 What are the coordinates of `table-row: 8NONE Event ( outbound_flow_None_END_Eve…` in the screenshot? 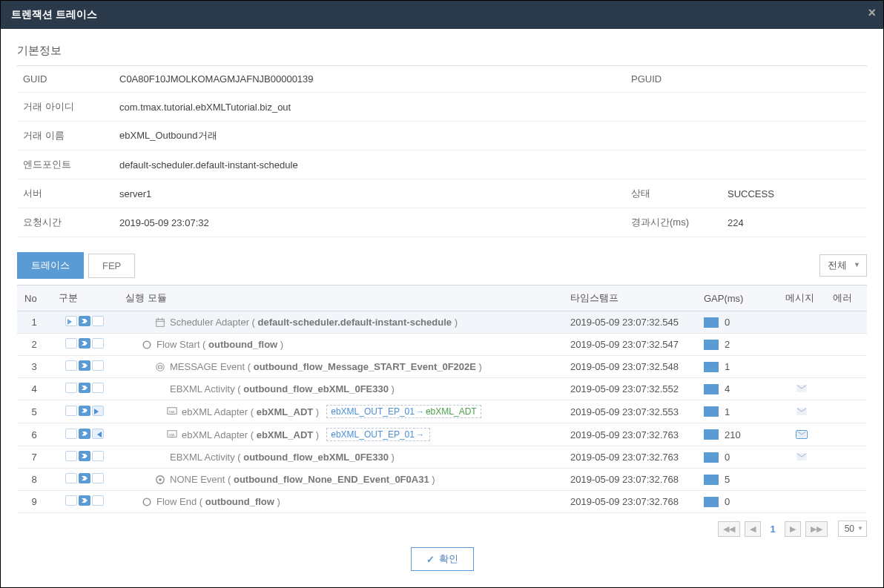 It's located at (442, 480).